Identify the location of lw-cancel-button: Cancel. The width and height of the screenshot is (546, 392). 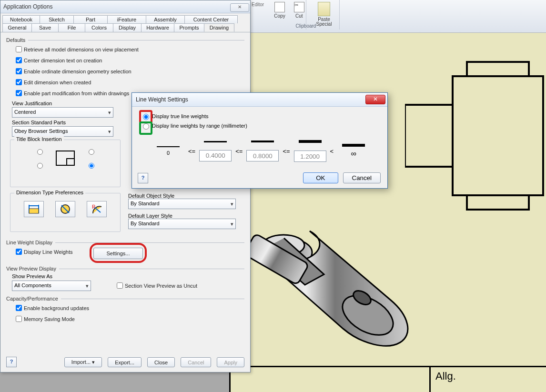
(362, 178).